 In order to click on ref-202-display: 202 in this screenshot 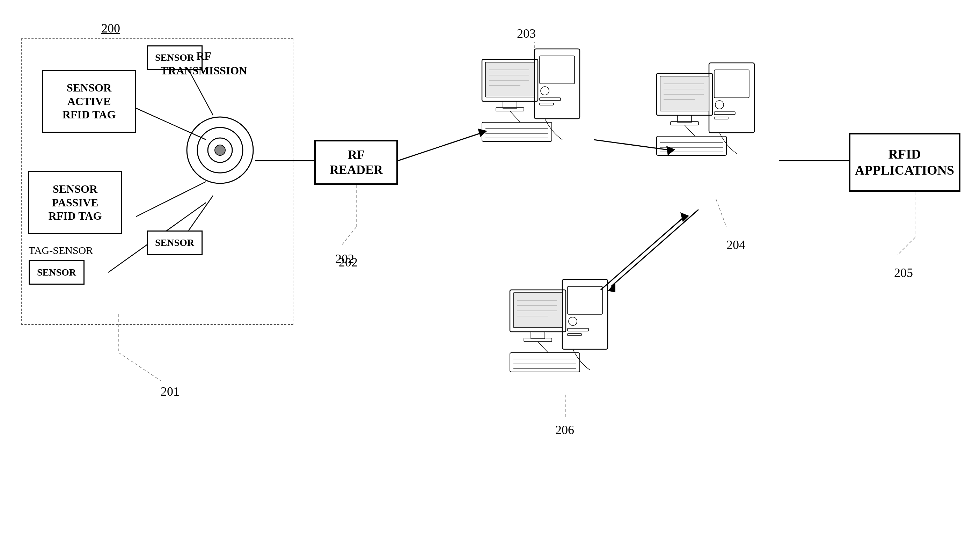, I will do `click(348, 263)`.